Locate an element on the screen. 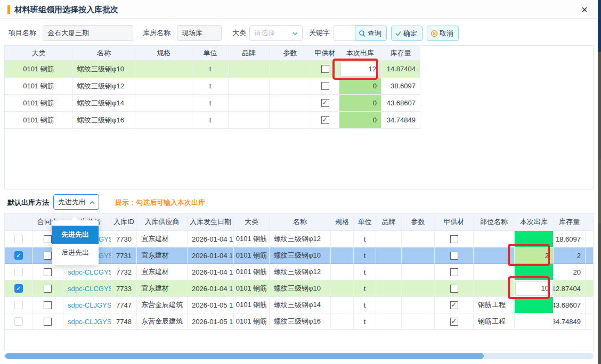  name-cell: 螺纹三级钢φ12 is located at coordinates (300, 239).